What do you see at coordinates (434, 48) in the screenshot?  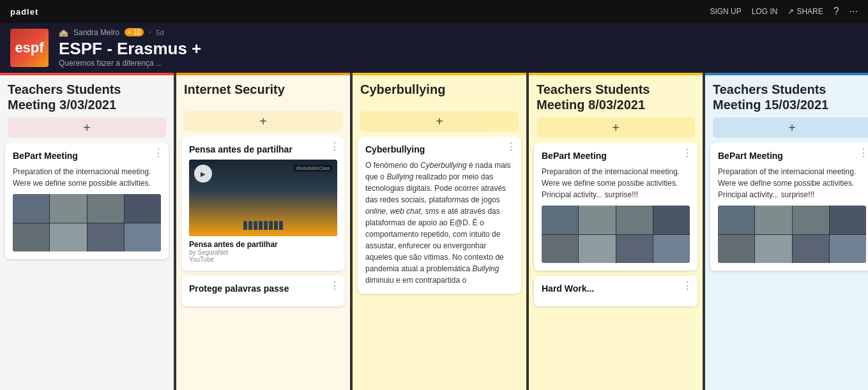 I see `board-header: espf 🏫 Sandra Melro + 10 • 5d ESPF - Era…` at bounding box center [434, 48].